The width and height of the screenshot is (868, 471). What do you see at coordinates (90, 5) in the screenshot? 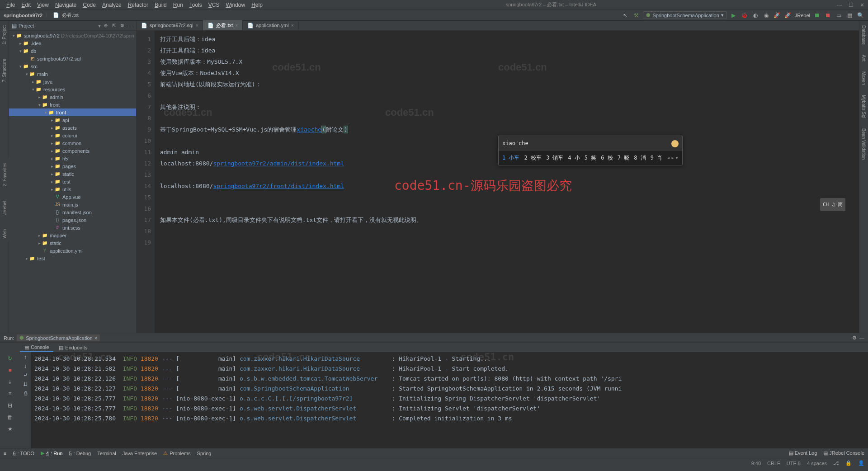
I see `menu-code: Code` at bounding box center [90, 5].